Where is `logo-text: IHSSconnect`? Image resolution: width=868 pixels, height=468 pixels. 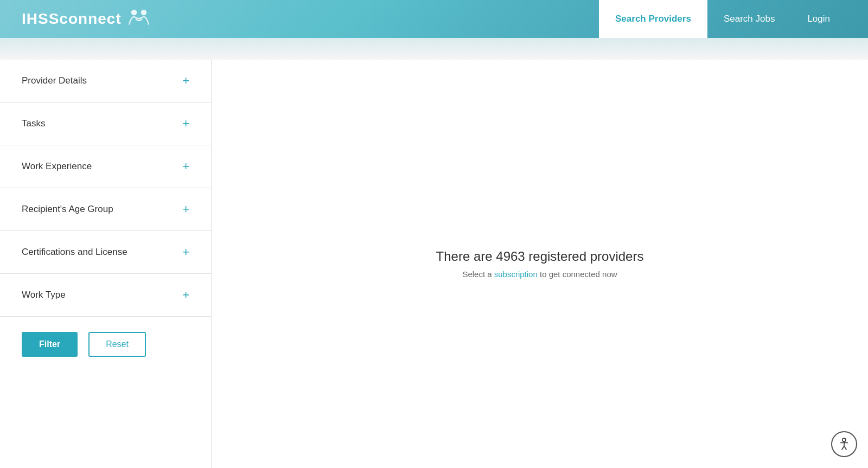 logo-text: IHSSconnect is located at coordinates (72, 19).